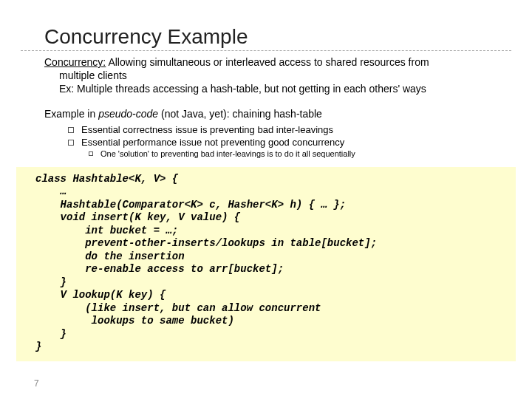 This screenshot has width=532, height=399. I want to click on definition-line: Concurrency: Allowing simultaneous or in…, so click(276, 62).